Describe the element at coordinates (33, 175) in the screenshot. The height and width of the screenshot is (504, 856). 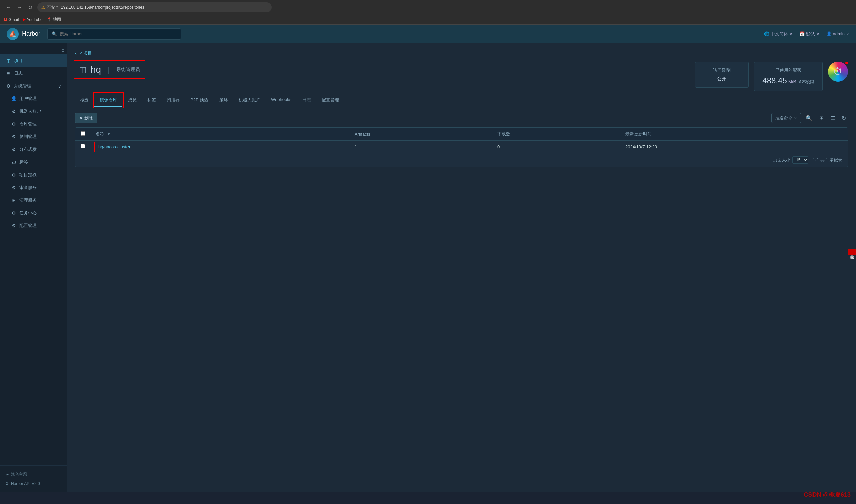
I see `sidebar-item-quota: ⚙ 项目定额` at that location.